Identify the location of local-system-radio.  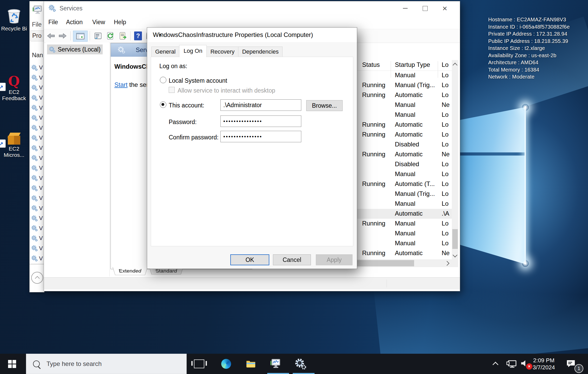
(163, 80).